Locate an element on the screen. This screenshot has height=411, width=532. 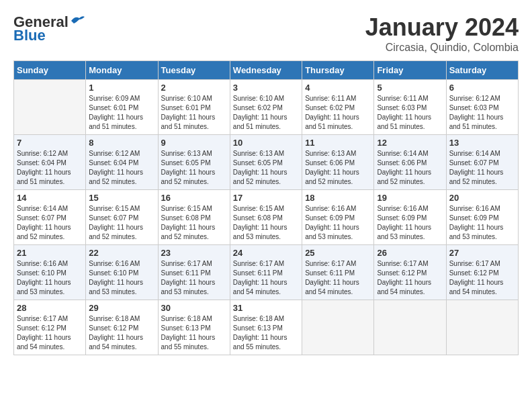
calendar-day-cell: 15Sunrise: 6:15 AMSunset: 6:07 PMDayligh… is located at coordinates (122, 218).